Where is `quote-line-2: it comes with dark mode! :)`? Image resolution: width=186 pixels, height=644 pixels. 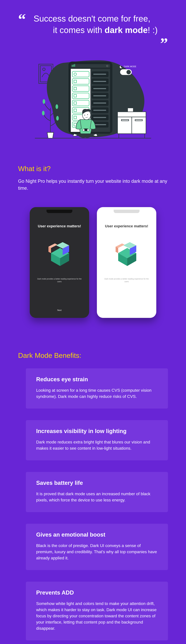
quote-line-2: it comes with dark mode! :) is located at coordinates (97, 30).